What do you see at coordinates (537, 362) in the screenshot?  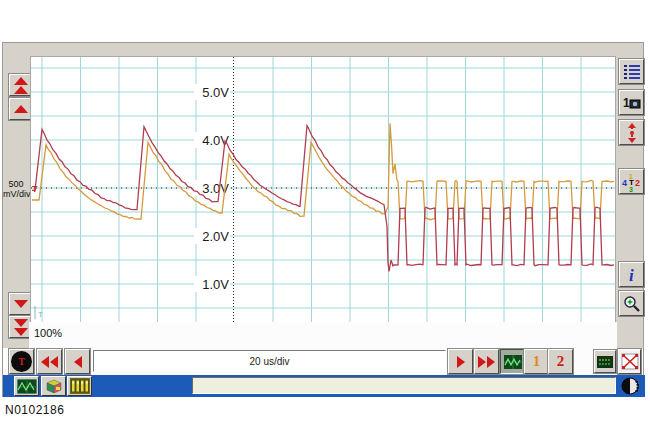 I see `channel-1-label: 1` at bounding box center [537, 362].